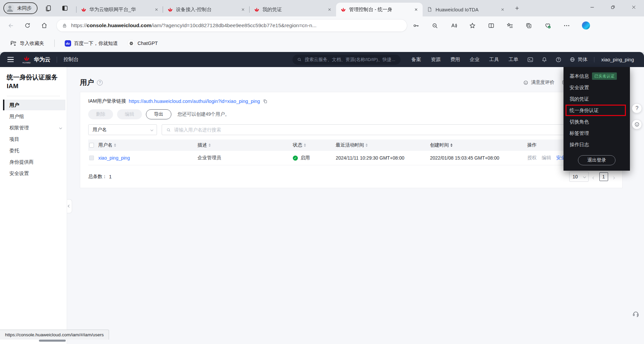  I want to click on prev-page-button, so click(594, 177).